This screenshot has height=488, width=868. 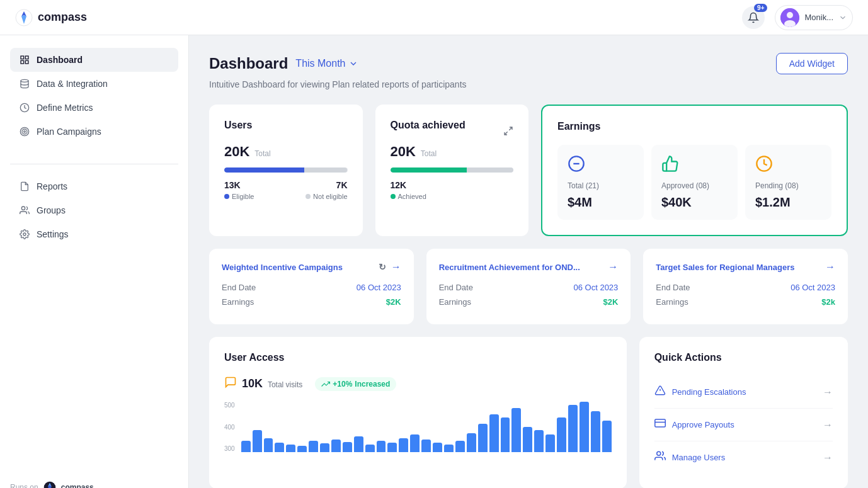 What do you see at coordinates (694, 170) in the screenshot?
I see `earnings-card: Earnings Total (21) $4M` at bounding box center [694, 170].